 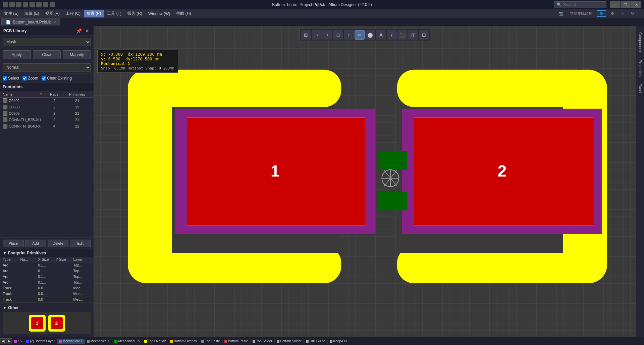 What do you see at coordinates (57, 78) in the screenshot?
I see `clear-existing-checkbox-label: Clear Existing` at bounding box center [57, 78].